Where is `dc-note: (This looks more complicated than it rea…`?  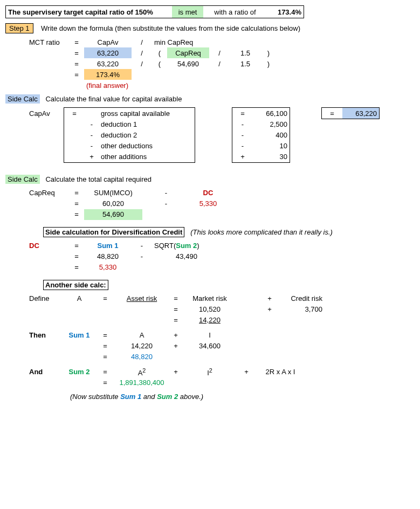
dc-note: (This looks more complicated than it rea… is located at coordinates (261, 232).